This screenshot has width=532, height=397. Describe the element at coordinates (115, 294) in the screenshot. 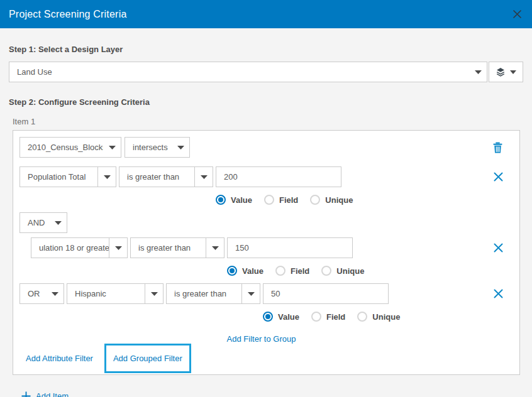

I see `field-select: Hispanic` at that location.